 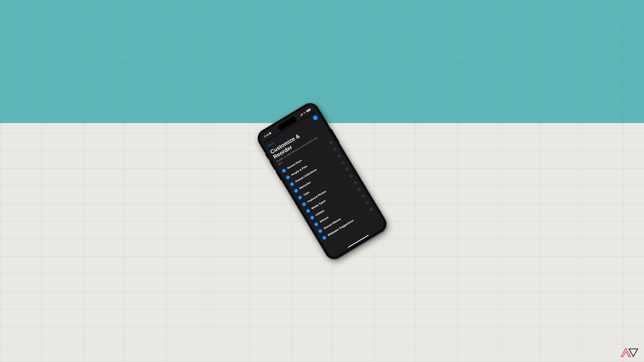 What do you see at coordinates (308, 110) in the screenshot?
I see `battery-percent: 87` at bounding box center [308, 110].